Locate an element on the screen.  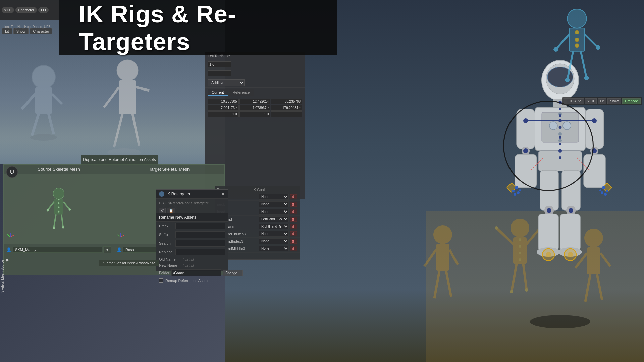
source-mesh-title: Source Skeletal Mesh is located at coordinates (59, 169).